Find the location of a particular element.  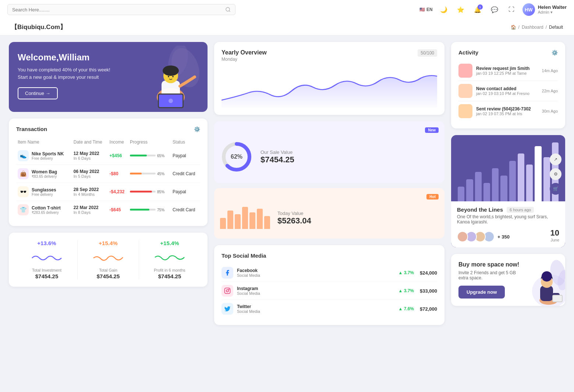

brand-logo: 【Biqubiqu.Com】 is located at coordinates (39, 27).